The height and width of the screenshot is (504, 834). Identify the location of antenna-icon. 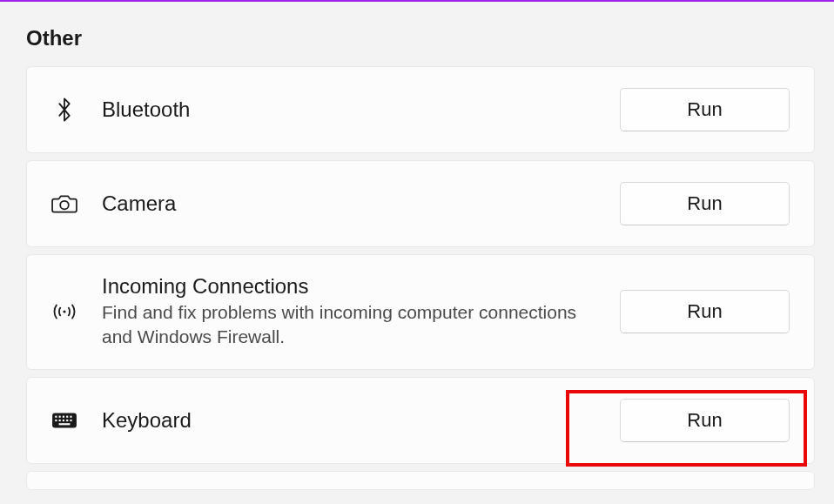
(64, 312).